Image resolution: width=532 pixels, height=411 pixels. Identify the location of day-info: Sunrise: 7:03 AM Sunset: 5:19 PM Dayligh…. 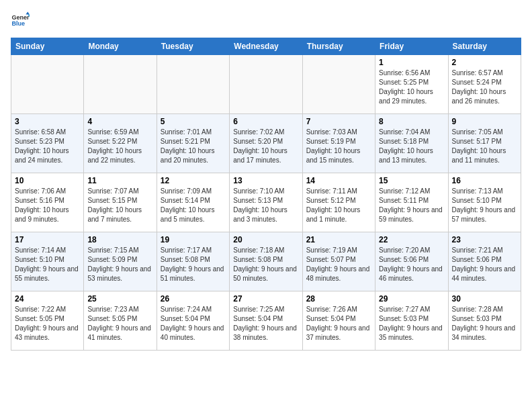
(339, 146).